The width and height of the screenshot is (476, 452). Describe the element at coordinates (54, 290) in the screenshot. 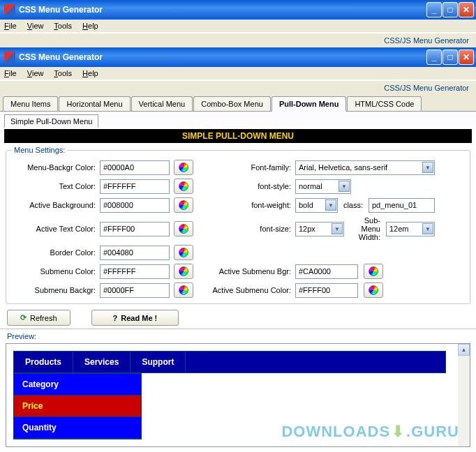

I see `label-submenu-bg: Submenu Backgr:` at that location.